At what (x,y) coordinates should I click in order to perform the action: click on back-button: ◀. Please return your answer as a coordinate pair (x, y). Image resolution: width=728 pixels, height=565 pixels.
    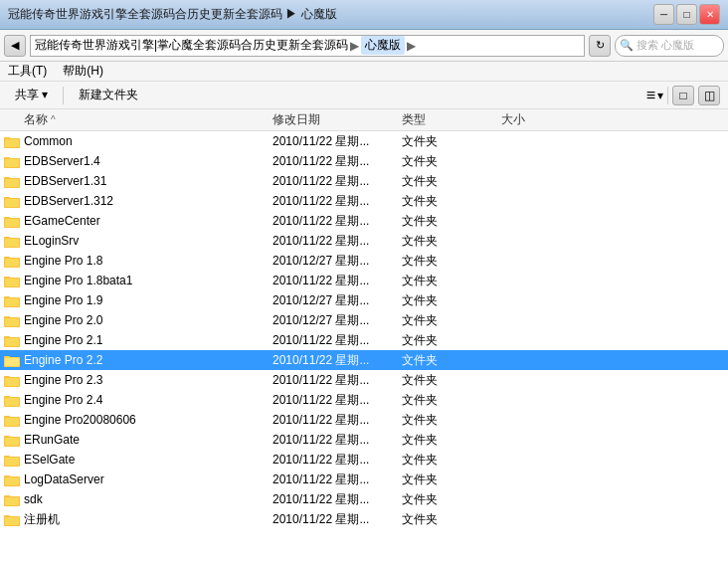
    Looking at the image, I should click on (15, 46).